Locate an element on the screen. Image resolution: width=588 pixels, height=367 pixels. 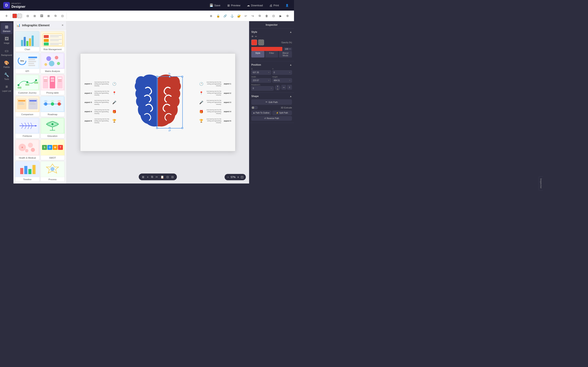
download-button: ☁ Download is located at coordinates (255, 5).